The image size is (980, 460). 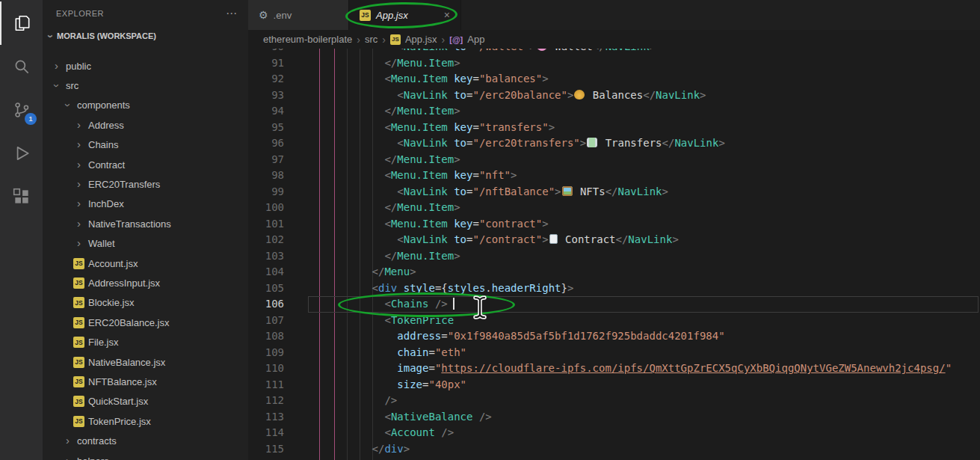 What do you see at coordinates (614, 385) in the screenshot?
I see `code-line-111: 111 size="40px"` at bounding box center [614, 385].